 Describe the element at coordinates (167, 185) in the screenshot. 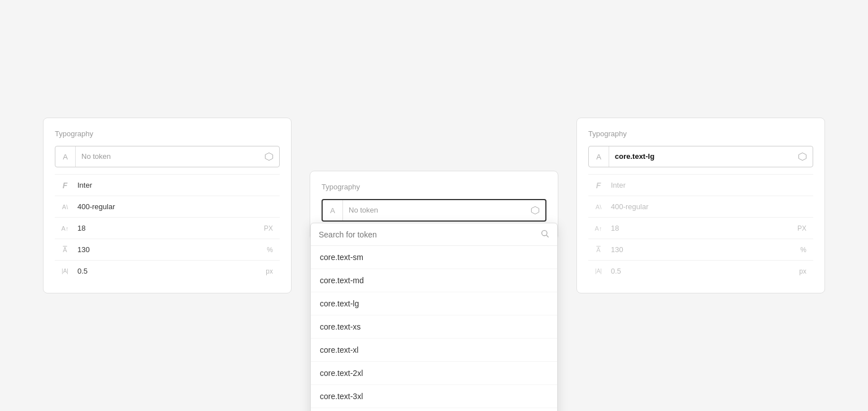

I see `left-prop-font: F Inter` at that location.